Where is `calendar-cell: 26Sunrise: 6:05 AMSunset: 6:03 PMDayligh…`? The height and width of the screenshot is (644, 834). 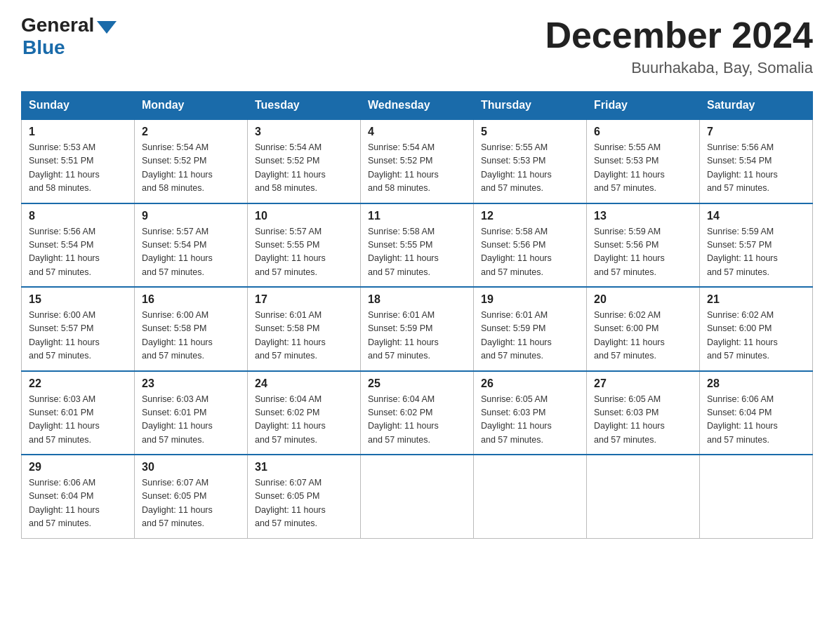
calendar-cell: 26Sunrise: 6:05 AMSunset: 6:03 PMDayligh… is located at coordinates (531, 413).